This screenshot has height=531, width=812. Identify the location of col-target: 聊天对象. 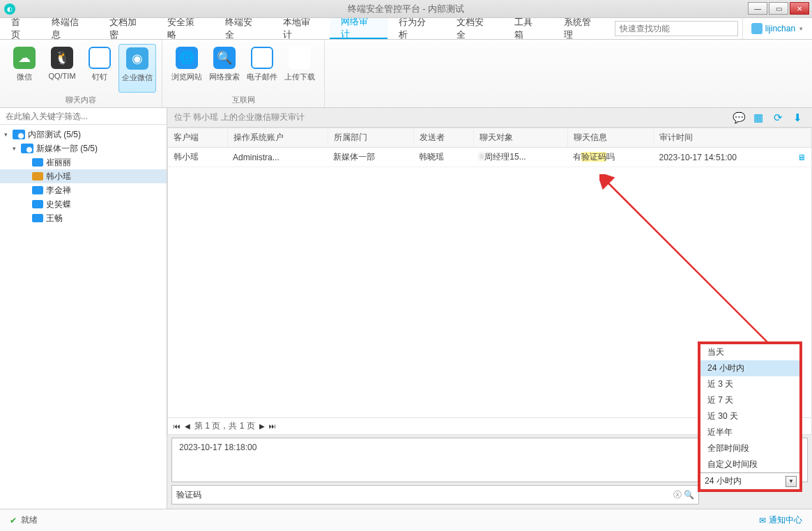
(520, 138).